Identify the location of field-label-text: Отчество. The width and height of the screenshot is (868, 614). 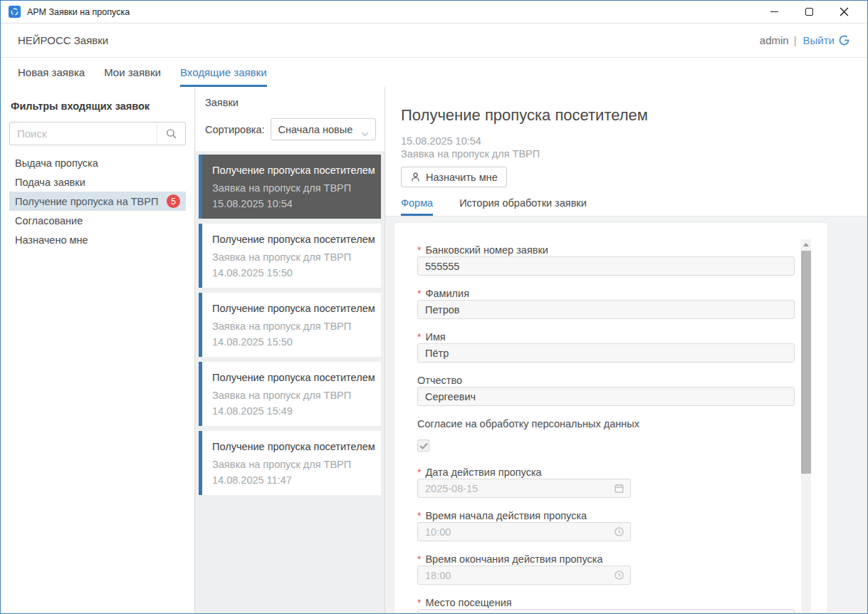
(440, 380).